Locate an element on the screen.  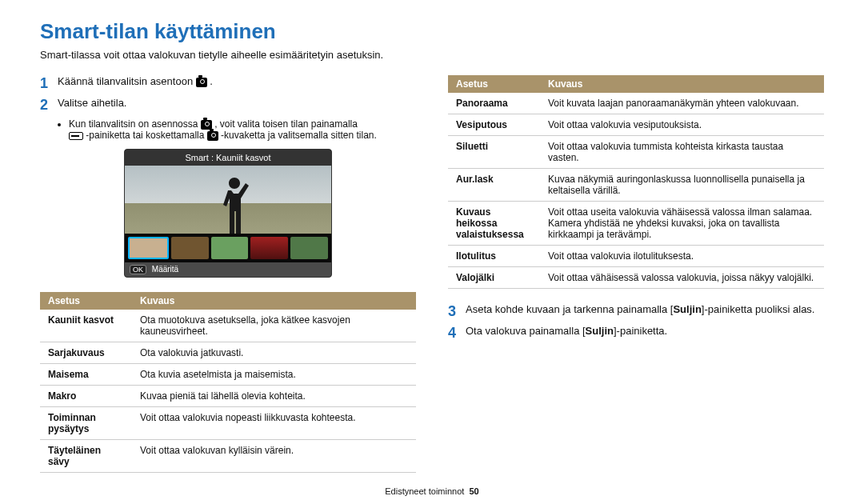
step-1-text-a: Käännä tilanvalitsin asentoon is located at coordinates (126, 82).